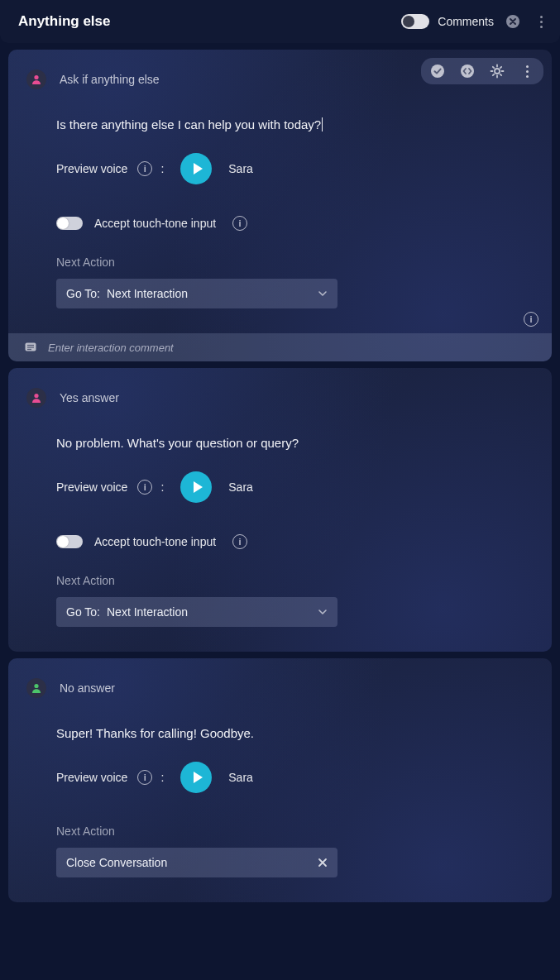  Describe the element at coordinates (467, 71) in the screenshot. I see `code-icon` at that location.